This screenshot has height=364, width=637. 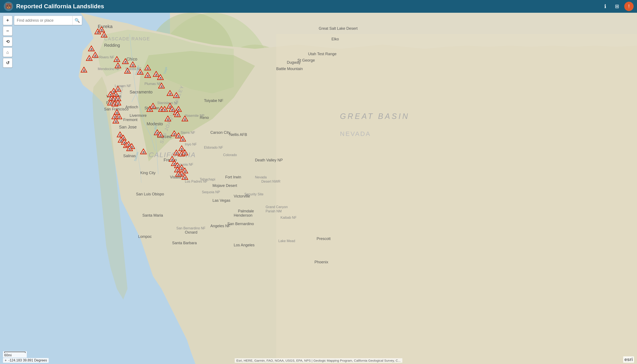 I want to click on refresh-button: ↺, so click(x=8, y=63).